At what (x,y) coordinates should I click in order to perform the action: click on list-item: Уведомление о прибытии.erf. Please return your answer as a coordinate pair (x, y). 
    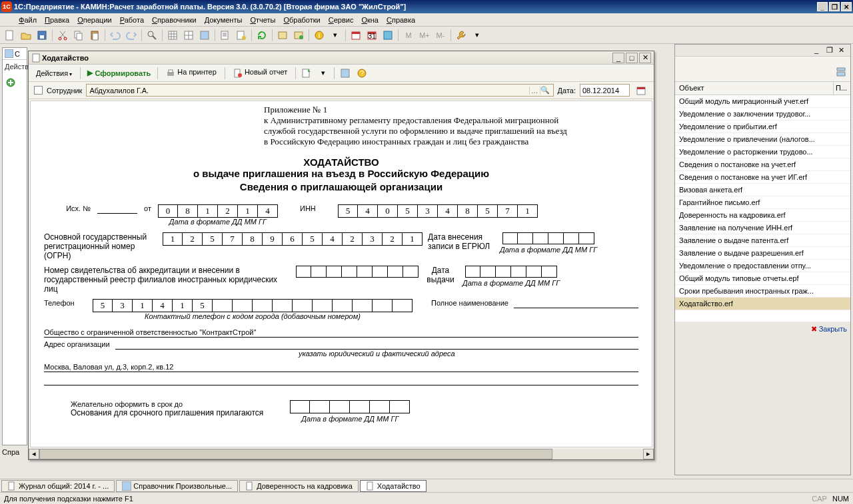
    Looking at the image, I should click on (762, 126).